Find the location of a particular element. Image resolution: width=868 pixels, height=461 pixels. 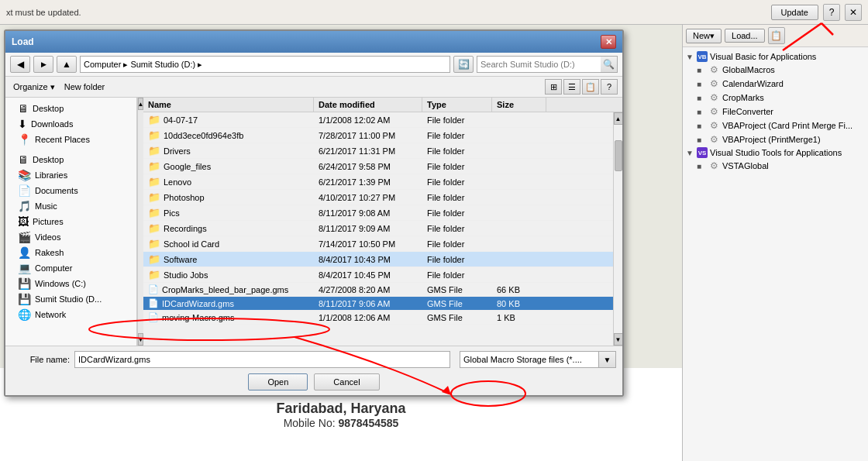

refresh-button: 🔄 is located at coordinates (463, 64).